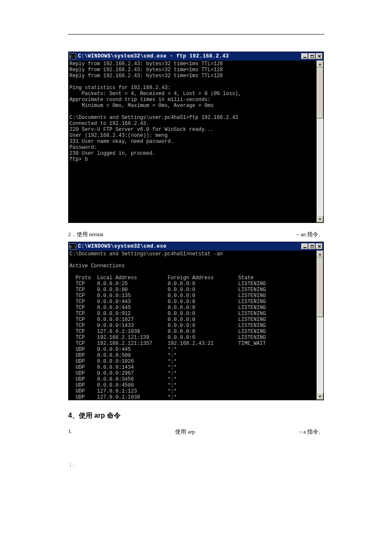  What do you see at coordinates (196, 56) in the screenshot?
I see `titlebar: C:\ C:\WINDOWS\system32\cmd.exe - ftp 19…` at bounding box center [196, 56].